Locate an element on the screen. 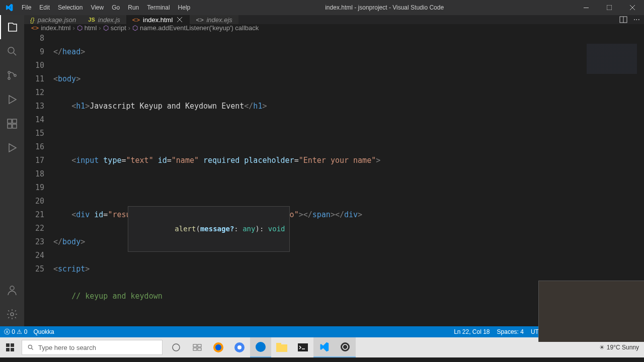 The width and height of the screenshot is (644, 362). tab-package-json: {} package.json is located at coordinates (53, 20).